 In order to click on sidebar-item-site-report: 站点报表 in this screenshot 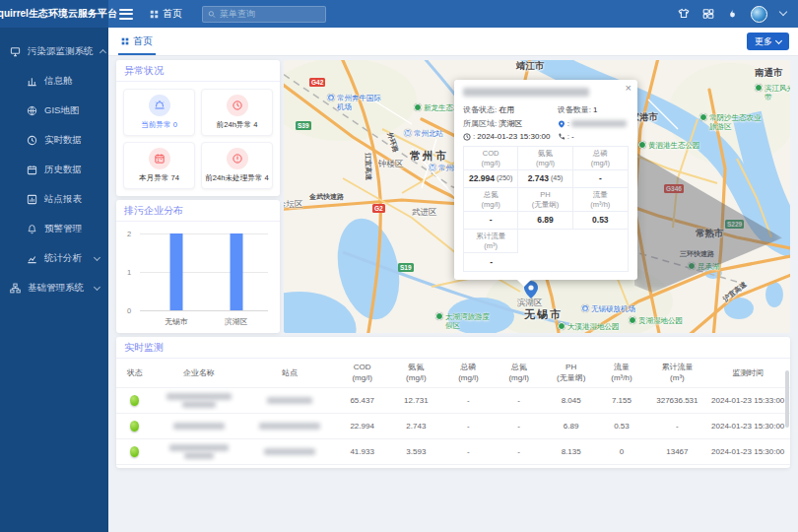, I will do `click(54, 199)`.